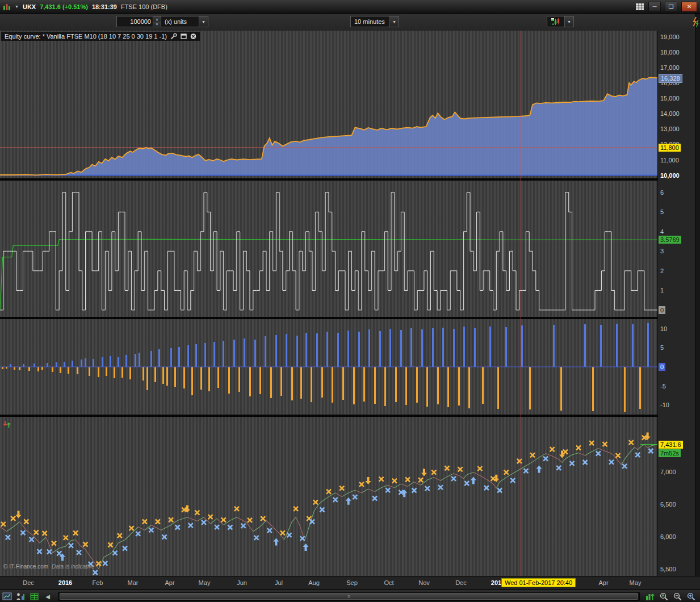  Describe the element at coordinates (689, 7) in the screenshot. I see `close-button: ✕` at that location.